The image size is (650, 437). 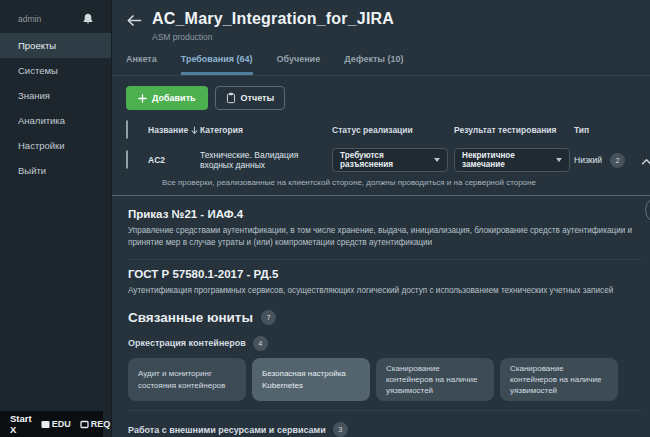 What do you see at coordinates (194, 130) in the screenshot?
I see `sort-desc-icon` at bounding box center [194, 130].